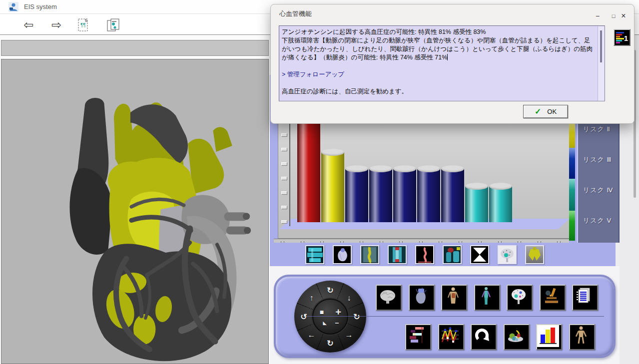 The width and height of the screenshot is (639, 364). Describe the element at coordinates (56, 25) in the screenshot. I see `forward-icon: ⇨` at that location.